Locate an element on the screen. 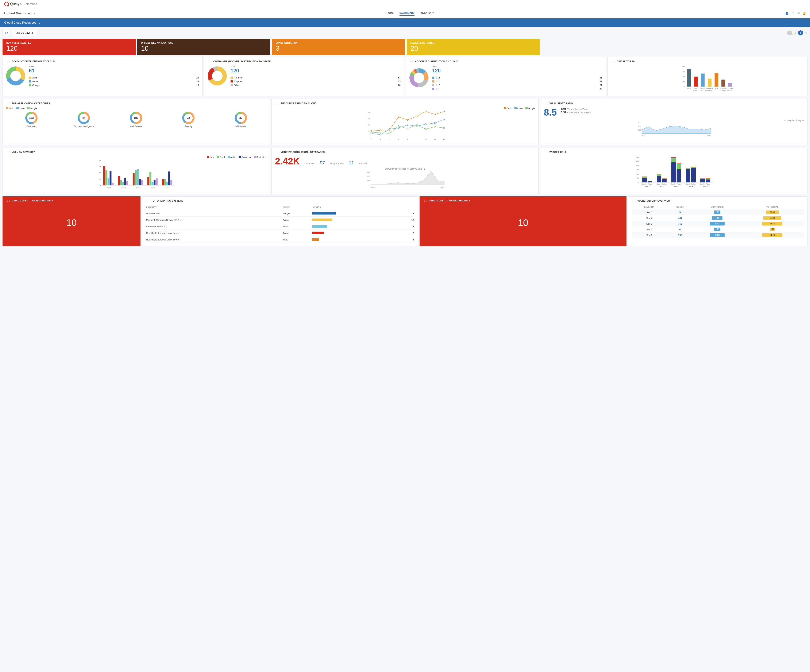 Image resolution: width=810 pixels, height=672 pixels. svg-text: 400 is located at coordinates (369, 177).